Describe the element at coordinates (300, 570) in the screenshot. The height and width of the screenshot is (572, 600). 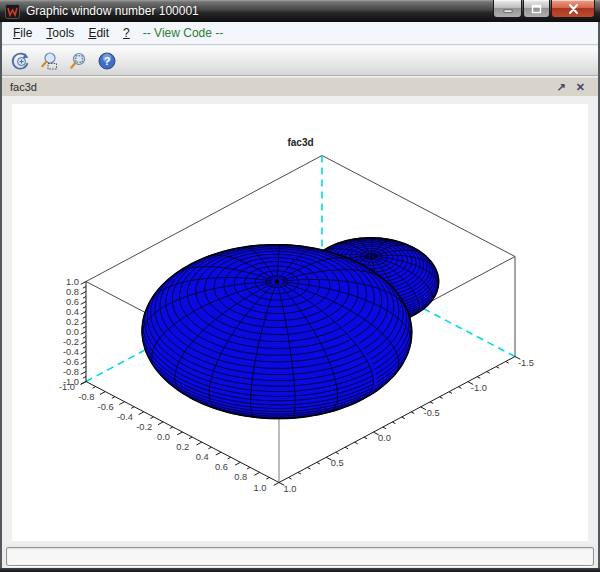
I see `window-frame-bottom` at that location.